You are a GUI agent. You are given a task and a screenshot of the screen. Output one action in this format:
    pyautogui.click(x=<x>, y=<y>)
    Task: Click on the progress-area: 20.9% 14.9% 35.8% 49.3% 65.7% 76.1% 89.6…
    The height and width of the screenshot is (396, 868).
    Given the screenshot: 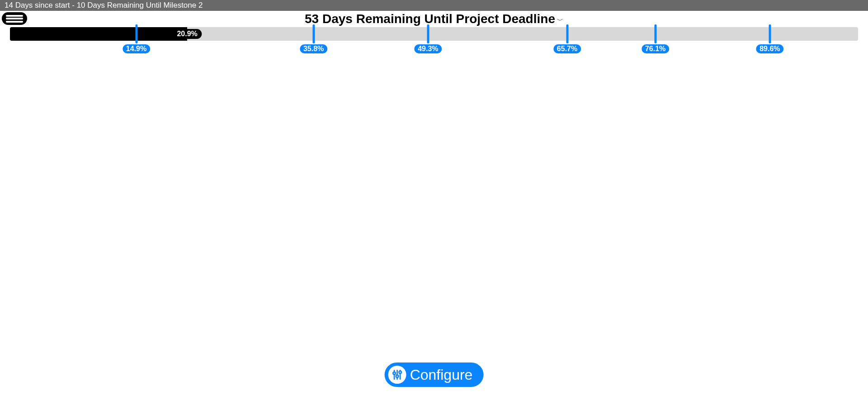 What is the action you would take?
    pyautogui.click(x=434, y=48)
    